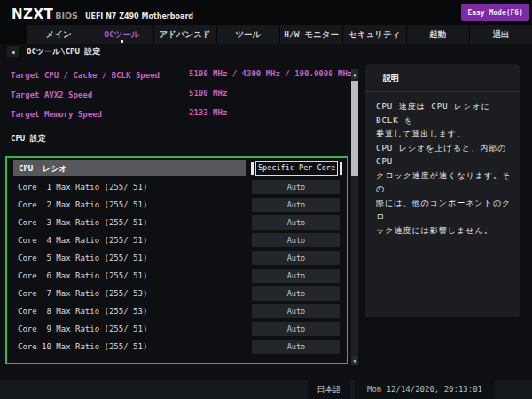 The image size is (532, 399). I want to click on scrollbar-thumb, so click(355, 129).